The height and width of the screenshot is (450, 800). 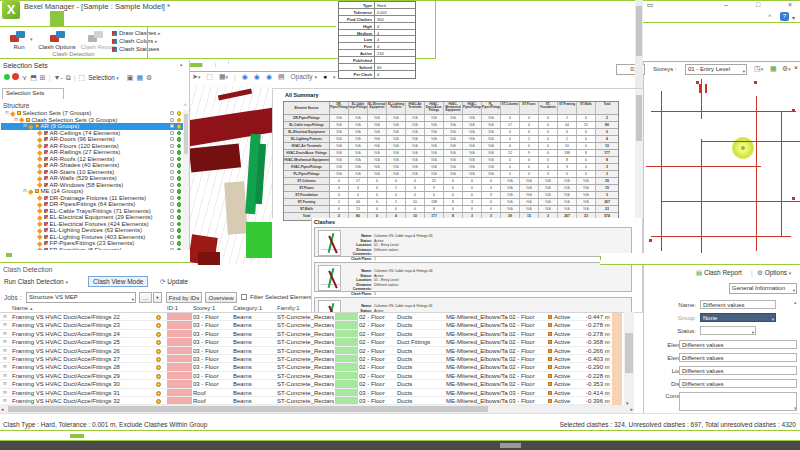 I want to click on copy-icon: ⧉, so click(x=68, y=78).